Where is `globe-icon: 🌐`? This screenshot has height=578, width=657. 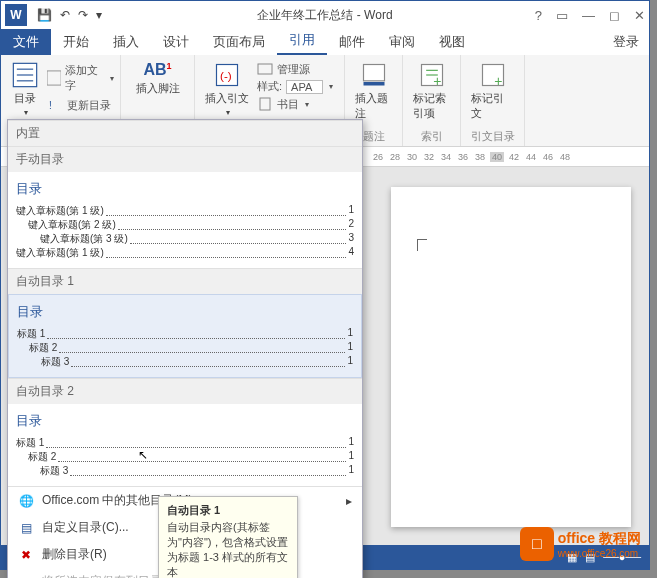
globe-icon: 🌐 is located at coordinates (26, 501).